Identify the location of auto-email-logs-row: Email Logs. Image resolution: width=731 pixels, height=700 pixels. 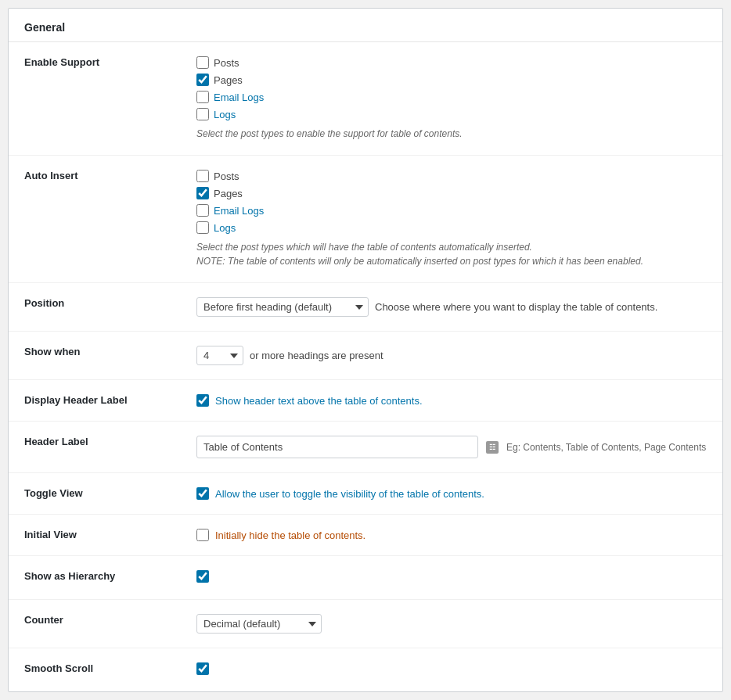
(452, 210).